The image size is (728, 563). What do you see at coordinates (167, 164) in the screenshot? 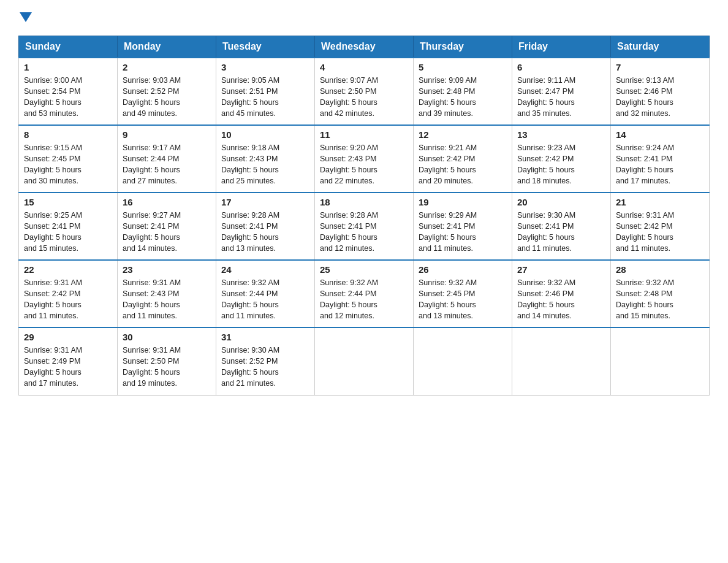
I see `day-info: Sunrise: 9:17 AMSunset: 2:44 PMDaylight:…` at bounding box center [167, 164].